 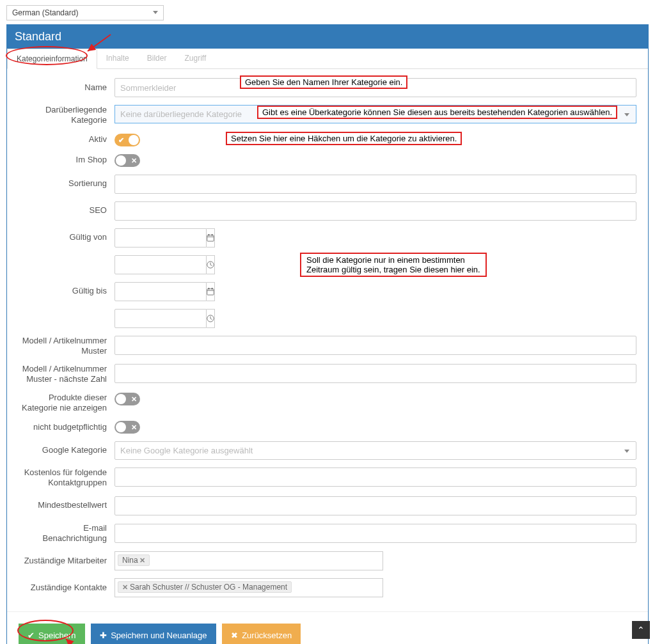 I want to click on validfrom-date-input, so click(x=161, y=238).